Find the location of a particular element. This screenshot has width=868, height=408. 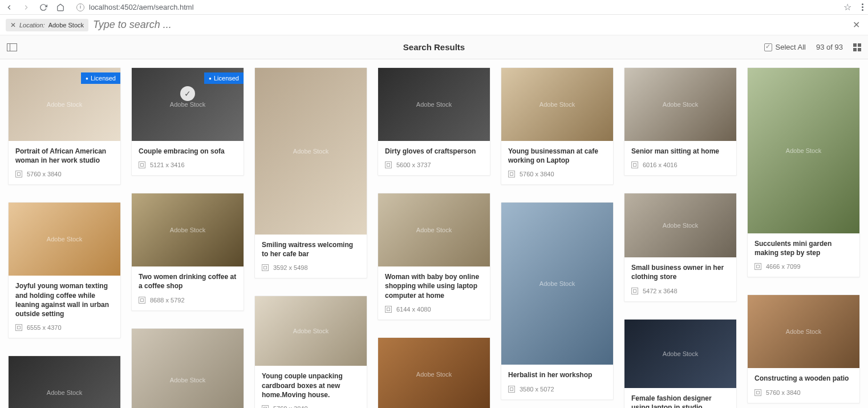

result-card: Adobe StockYoung couple unpacking cardbo… is located at coordinates (311, 352).